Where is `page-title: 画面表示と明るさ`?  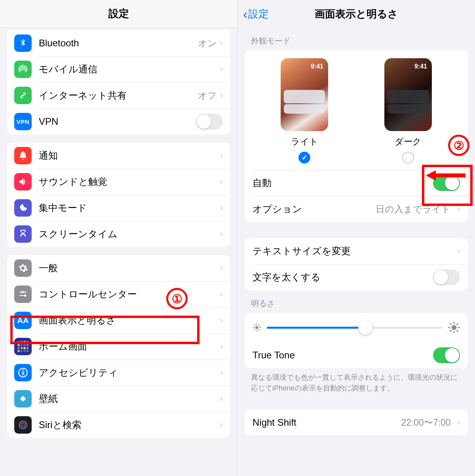
page-title: 画面表示と明るさ is located at coordinates (356, 14).